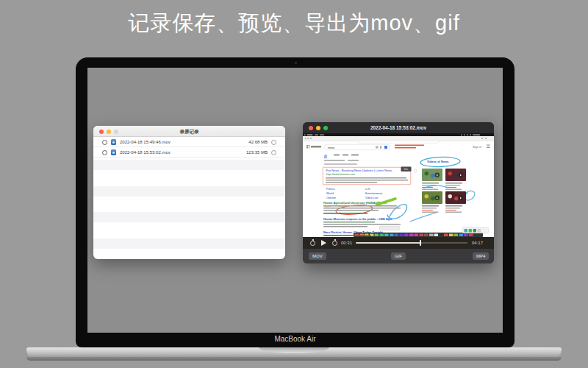 The width and height of the screenshot is (588, 368). Describe the element at coordinates (190, 142) in the screenshot. I see `recording-row: 2022-04-18 15:49:46.mov 42.68 MB` at that location.